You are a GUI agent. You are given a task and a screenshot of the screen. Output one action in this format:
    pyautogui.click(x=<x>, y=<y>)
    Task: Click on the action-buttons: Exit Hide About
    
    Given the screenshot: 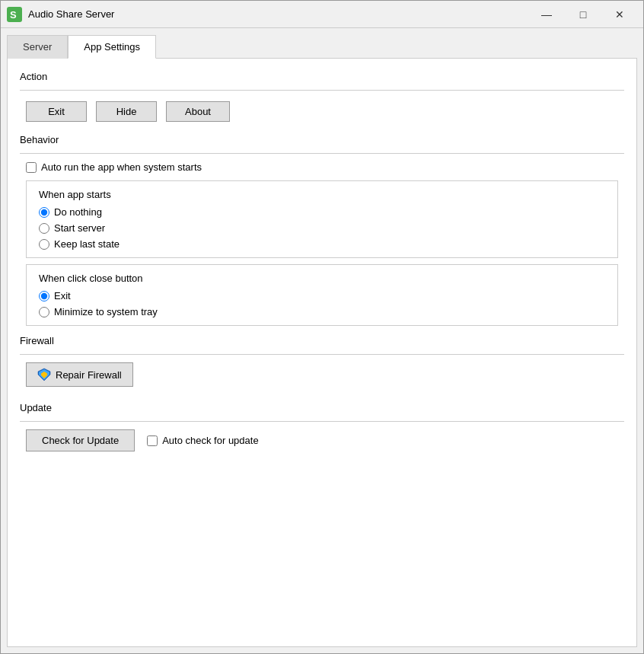 What is the action you would take?
    pyautogui.click(x=322, y=111)
    